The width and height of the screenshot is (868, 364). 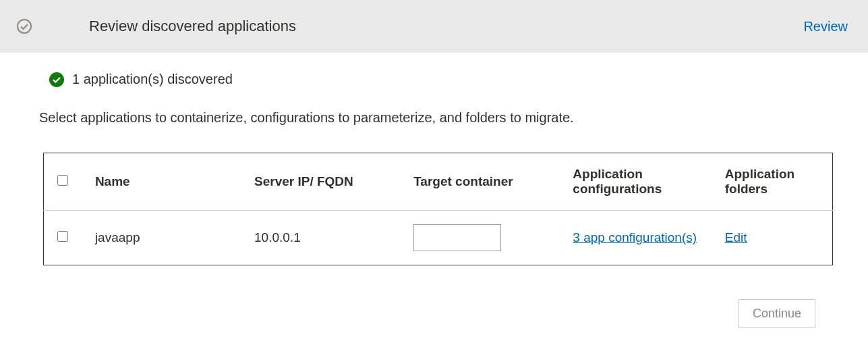 I want to click on edit-folders-link: Edit, so click(x=736, y=238).